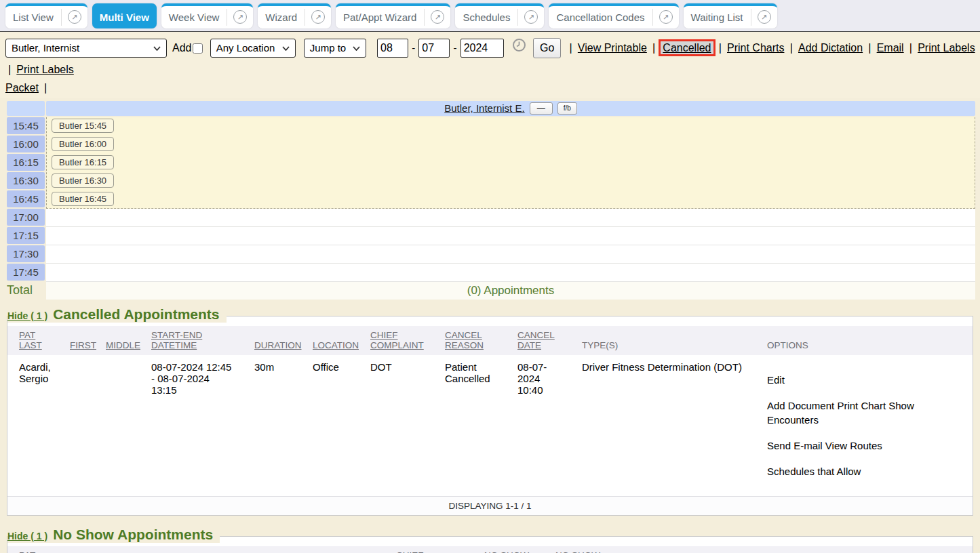 The image size is (980, 553). Describe the element at coordinates (26, 272) in the screenshot. I see `time-slot-label: 17:45` at that location.